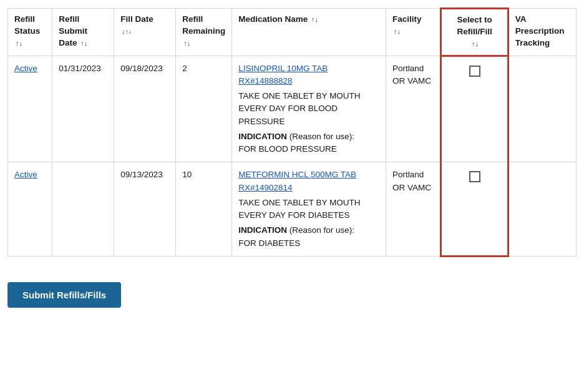 Image resolution: width=584 pixels, height=392 pixels. What do you see at coordinates (137, 19) in the screenshot?
I see `col-label-fill-date: Fill Date` at bounding box center [137, 19].